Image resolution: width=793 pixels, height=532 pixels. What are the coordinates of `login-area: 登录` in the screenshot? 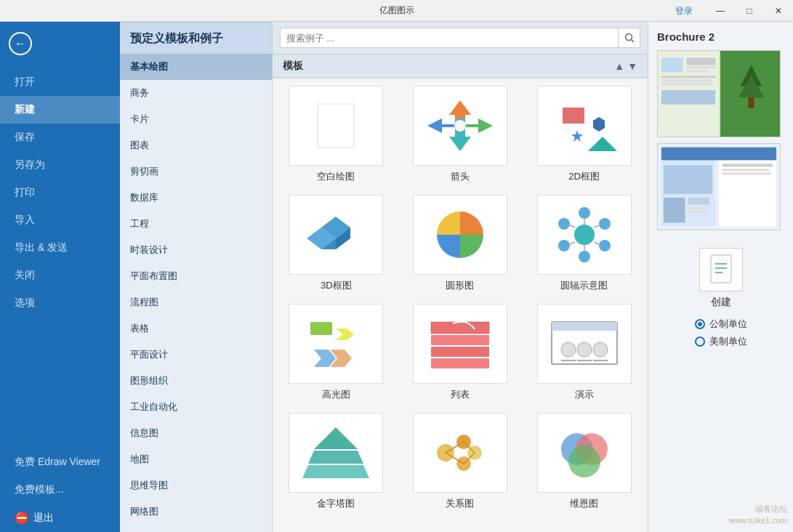 It's located at (687, 11).